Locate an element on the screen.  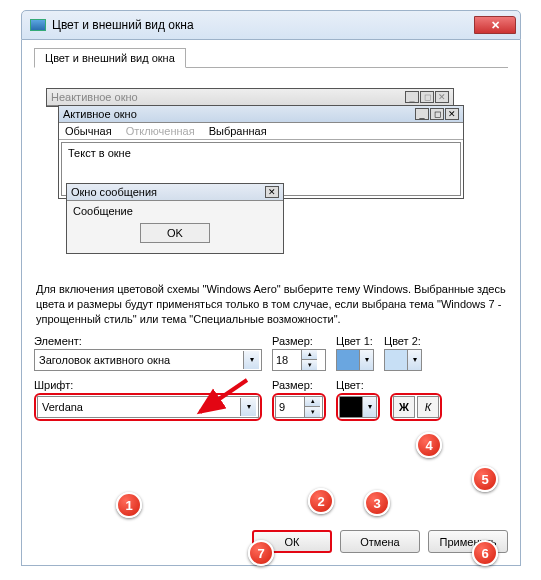
badge-5: 5 is located at coordinates (485, 479).